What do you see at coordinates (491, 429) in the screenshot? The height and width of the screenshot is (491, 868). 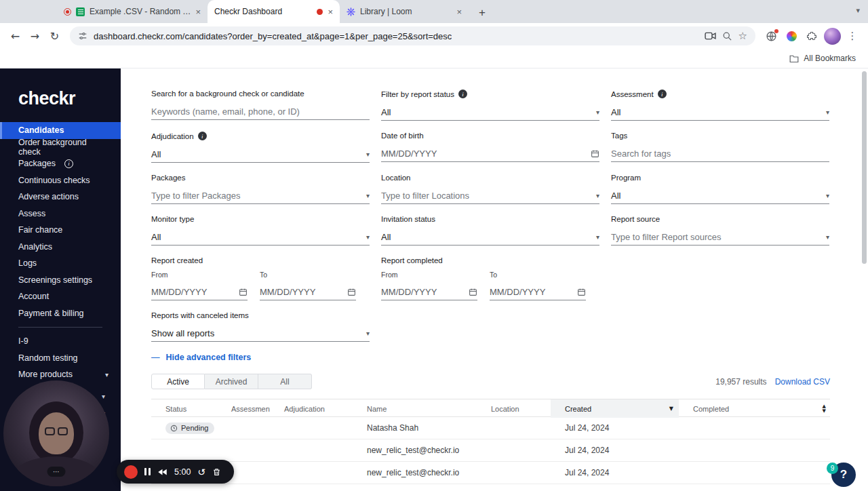 I see `table-row: Pending Natasha Shah Jul 24, 2024` at bounding box center [491, 429].